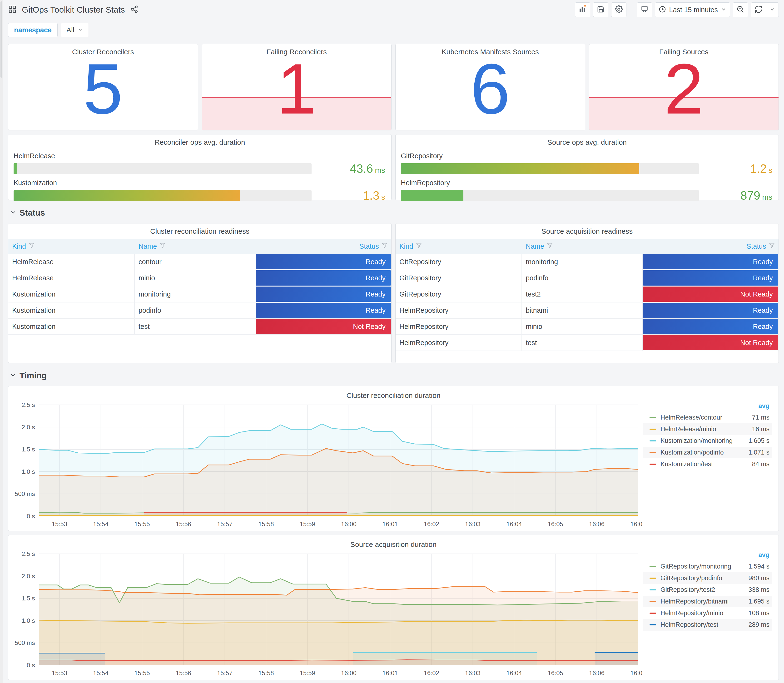 This screenshot has width=784, height=683. I want to click on gear-icon, so click(619, 10).